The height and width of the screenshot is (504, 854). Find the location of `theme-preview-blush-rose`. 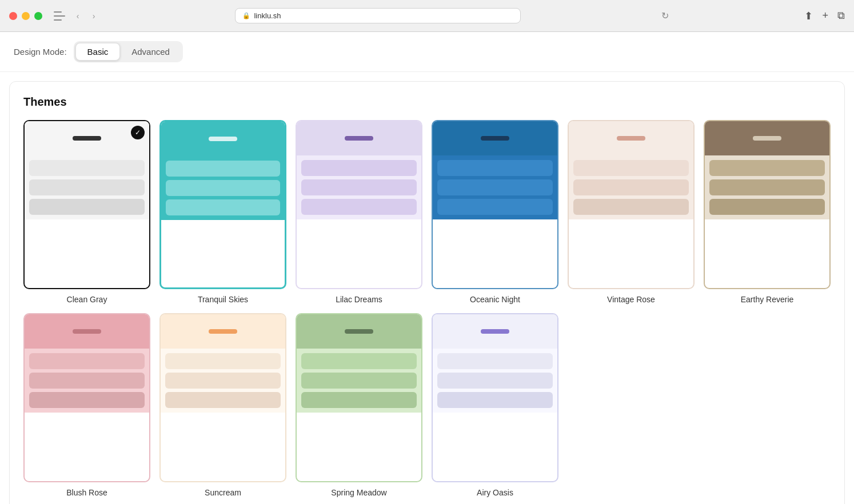

theme-preview-blush-rose is located at coordinates (87, 398).